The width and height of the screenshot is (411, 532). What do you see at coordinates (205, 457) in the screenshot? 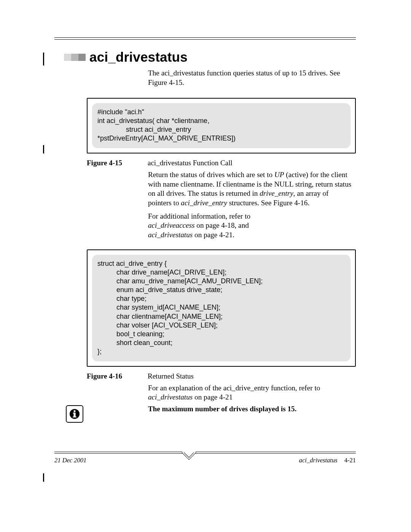
I see `page-footer: 21 Dec 2001 aci_drivestatus 4-21` at bounding box center [205, 457].